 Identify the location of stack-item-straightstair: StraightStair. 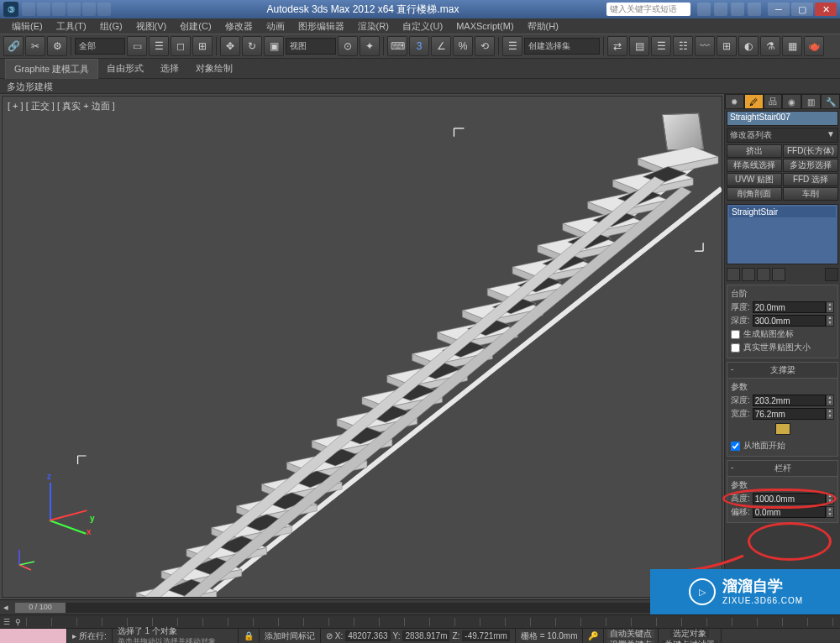
(783, 212).